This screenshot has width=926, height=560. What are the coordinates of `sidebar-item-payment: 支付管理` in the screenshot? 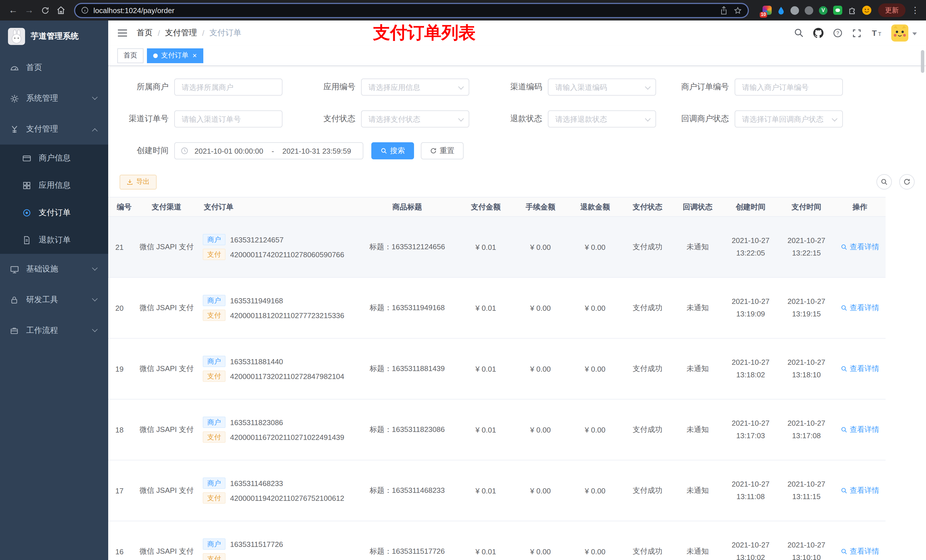 It's located at (54, 129).